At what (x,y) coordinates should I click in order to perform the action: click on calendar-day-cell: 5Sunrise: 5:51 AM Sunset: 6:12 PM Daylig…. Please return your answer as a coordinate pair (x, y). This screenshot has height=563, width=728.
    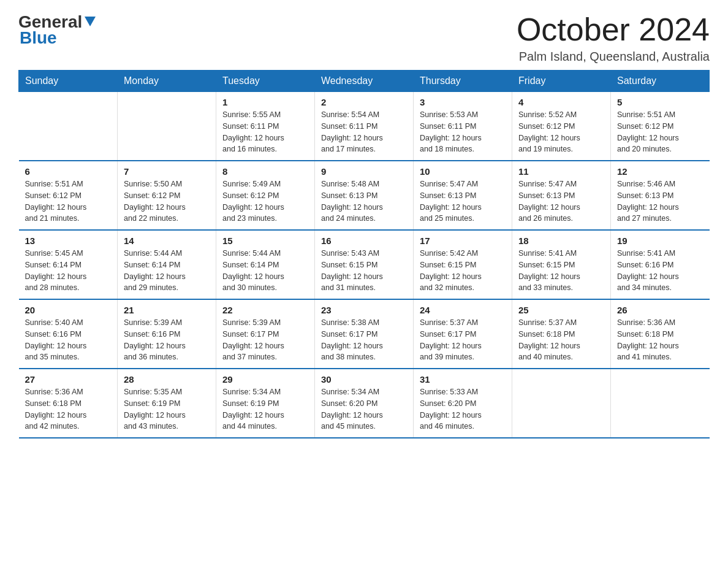
    Looking at the image, I should click on (661, 126).